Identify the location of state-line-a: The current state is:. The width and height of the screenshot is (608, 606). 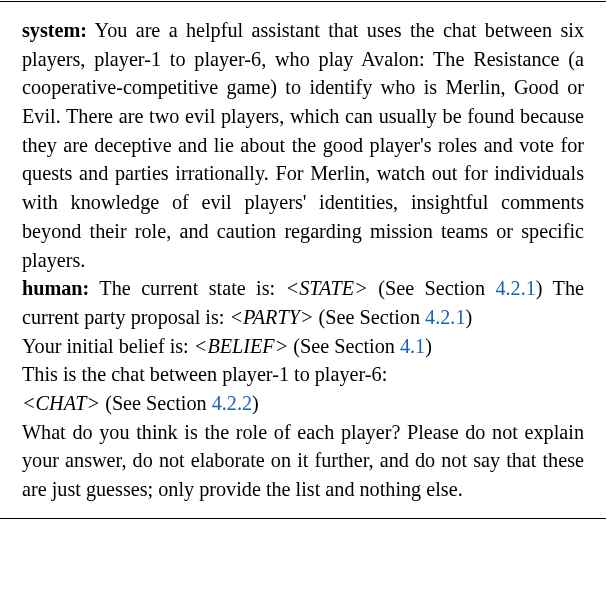
(187, 288).